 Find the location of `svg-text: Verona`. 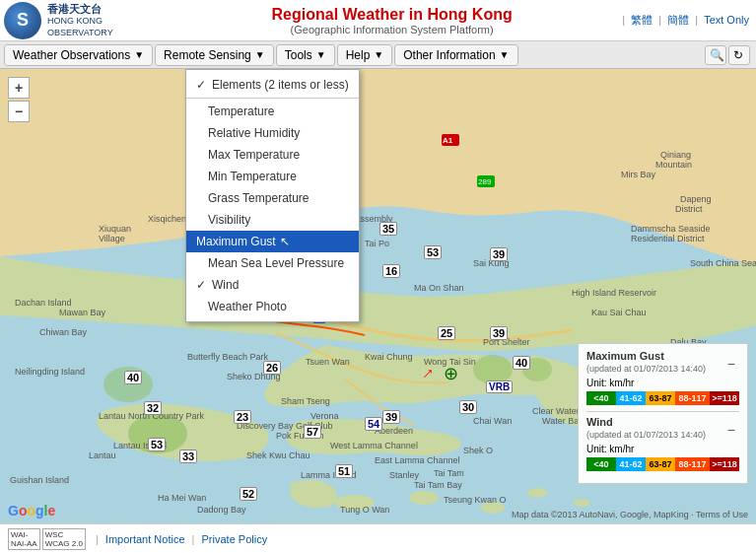

svg-text: Verona is located at coordinates (325, 416).